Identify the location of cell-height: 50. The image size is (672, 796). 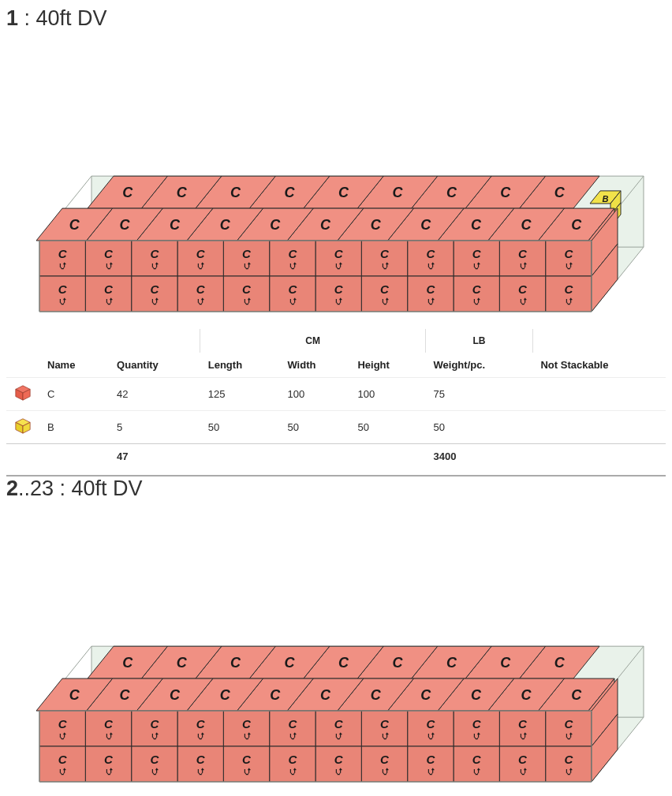
(387, 428).